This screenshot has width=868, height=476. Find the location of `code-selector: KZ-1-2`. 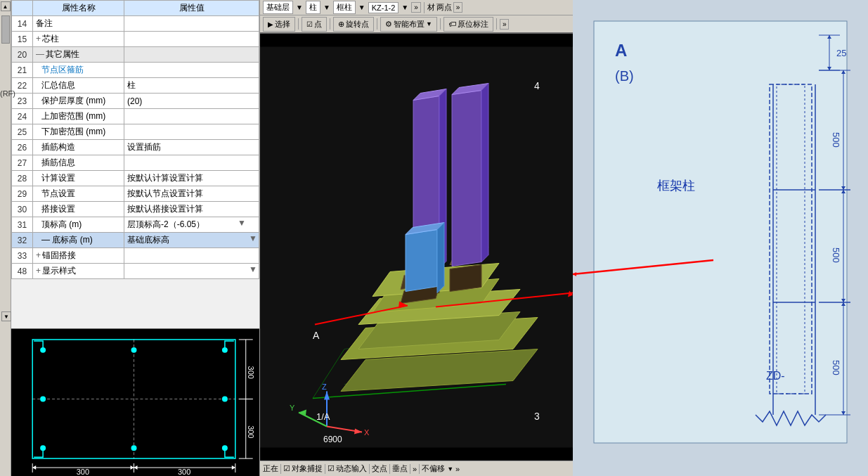

code-selector: KZ-1-2 is located at coordinates (384, 8).